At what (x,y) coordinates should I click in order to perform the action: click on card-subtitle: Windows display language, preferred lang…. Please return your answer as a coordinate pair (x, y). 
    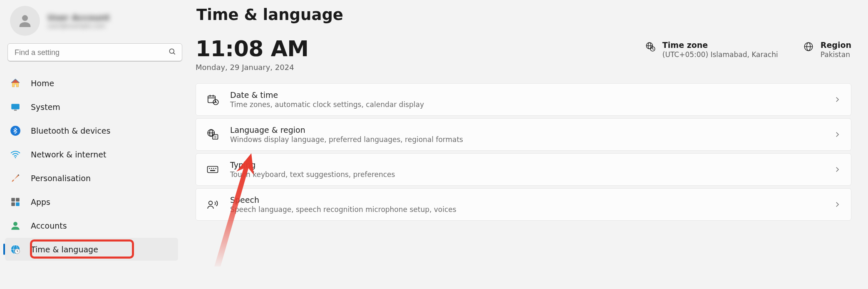
    Looking at the image, I should click on (526, 140).